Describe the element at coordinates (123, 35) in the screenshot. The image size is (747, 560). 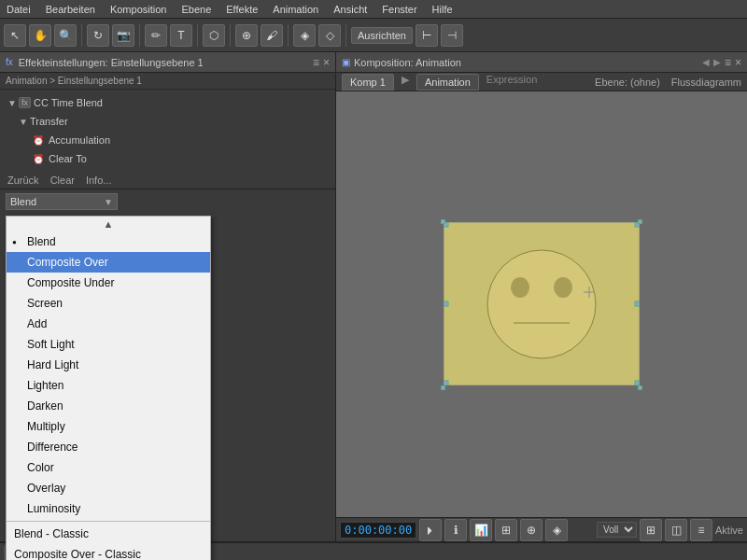
I see `tool-camera: 📷` at that location.